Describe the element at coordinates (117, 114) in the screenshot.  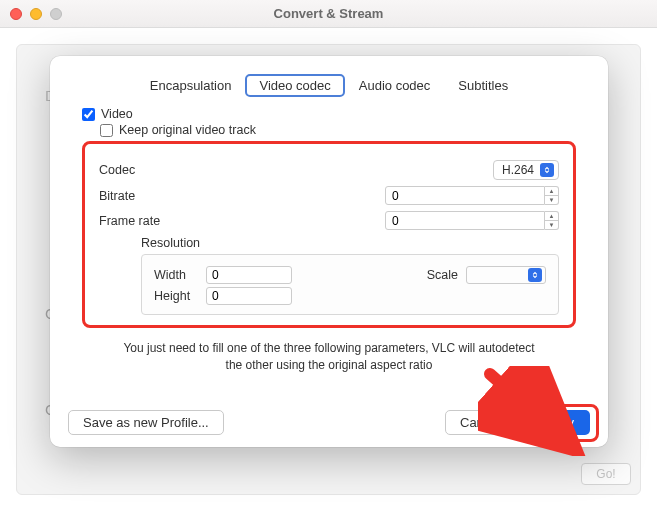
I see `video-checkbox-label: Video` at that location.